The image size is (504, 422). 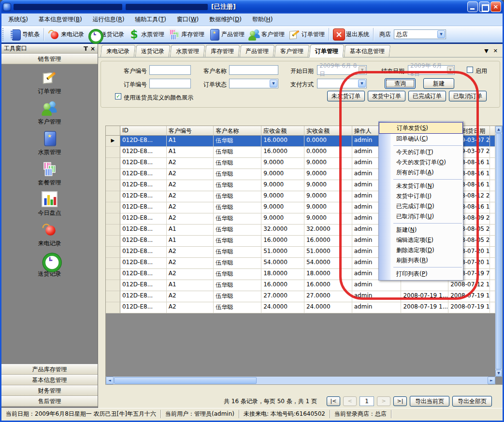 I want to click on cell-receivable: 54.0000, so click(x=283, y=264).